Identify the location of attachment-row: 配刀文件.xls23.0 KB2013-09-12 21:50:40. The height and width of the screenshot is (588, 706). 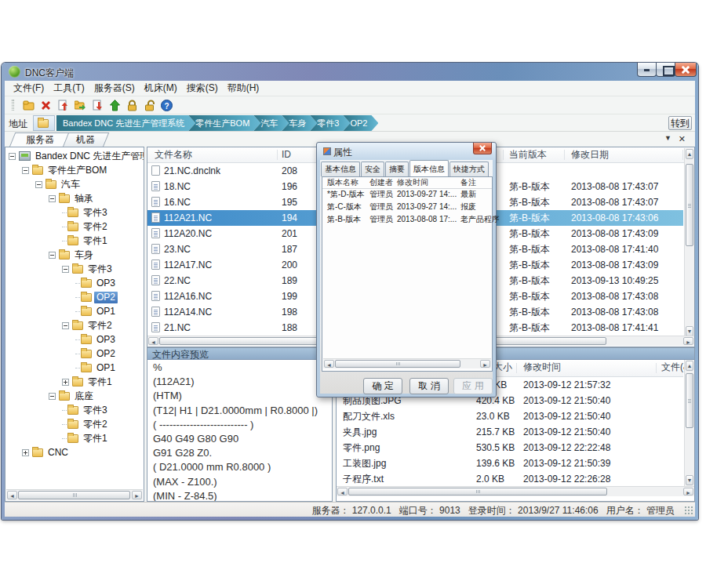
(510, 416).